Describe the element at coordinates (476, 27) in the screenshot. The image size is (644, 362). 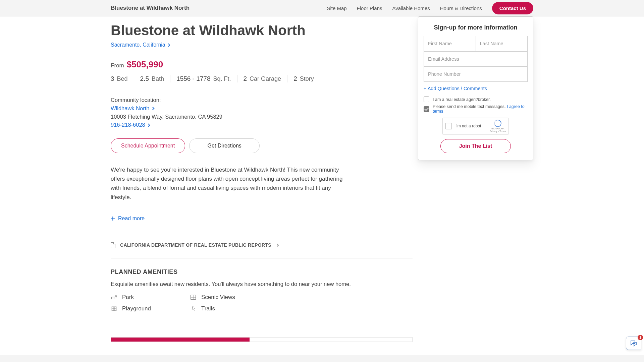
I see `signup-title: Sign-up for more information` at that location.